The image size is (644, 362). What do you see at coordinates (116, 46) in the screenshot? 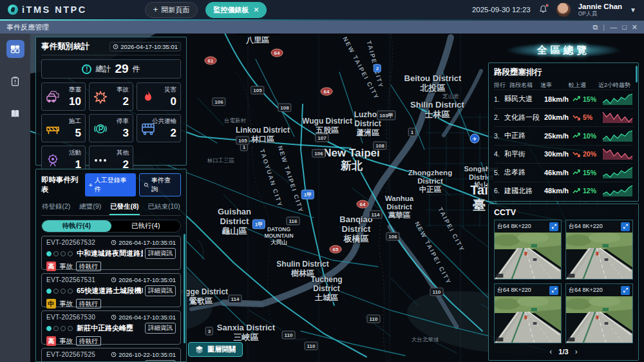
I see `clock-icon` at bounding box center [116, 46].